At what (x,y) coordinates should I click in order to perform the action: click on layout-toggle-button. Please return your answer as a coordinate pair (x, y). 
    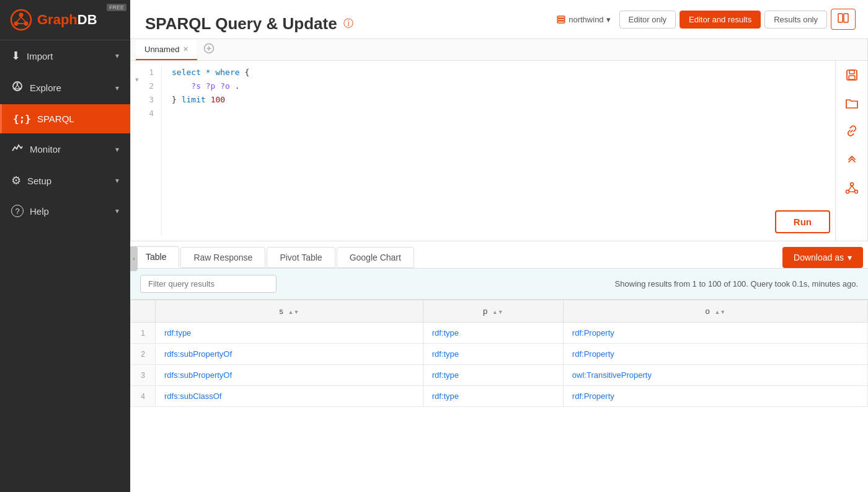
    Looking at the image, I should click on (843, 19).